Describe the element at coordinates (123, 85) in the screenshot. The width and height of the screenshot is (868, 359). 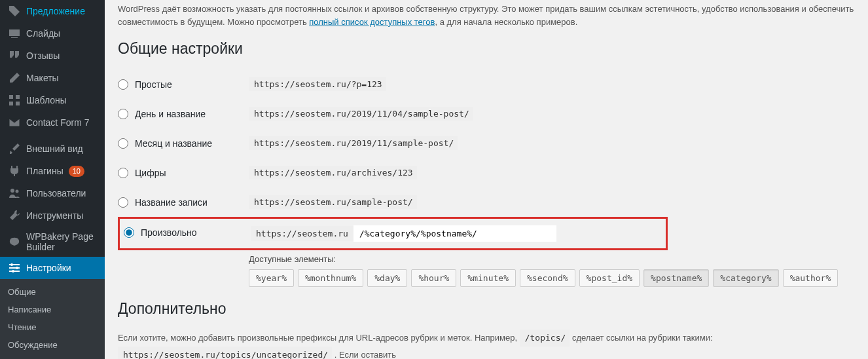
I see `radio-simple` at that location.